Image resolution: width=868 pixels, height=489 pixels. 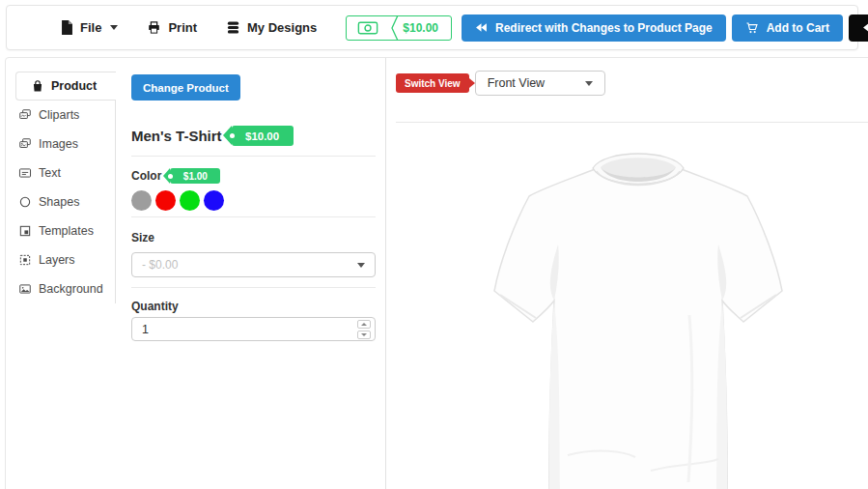 What do you see at coordinates (59, 115) in the screenshot?
I see `tab-label: Cliparts` at bounding box center [59, 115].